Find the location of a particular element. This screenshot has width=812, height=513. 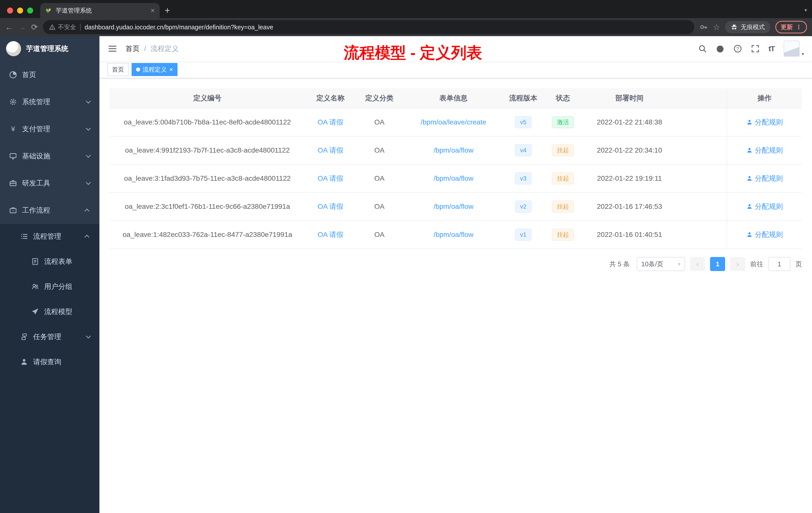

tag-label: 流程定义 is located at coordinates (154, 69).